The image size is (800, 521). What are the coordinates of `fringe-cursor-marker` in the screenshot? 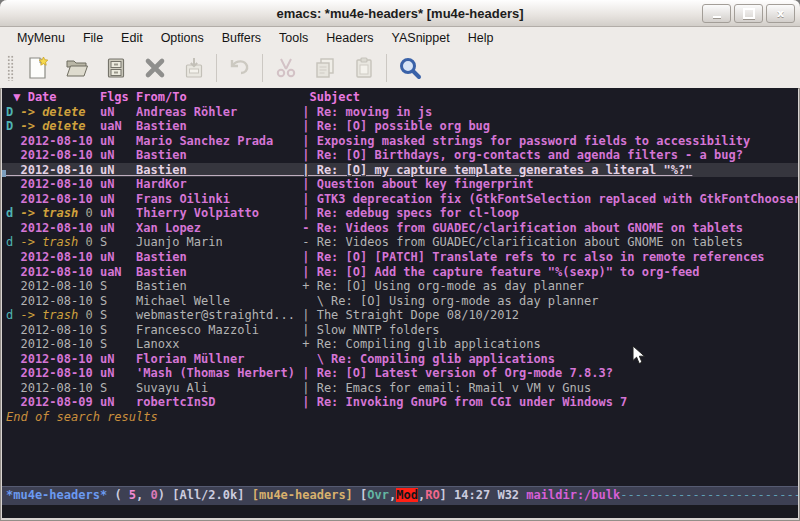 It's located at (4, 174).